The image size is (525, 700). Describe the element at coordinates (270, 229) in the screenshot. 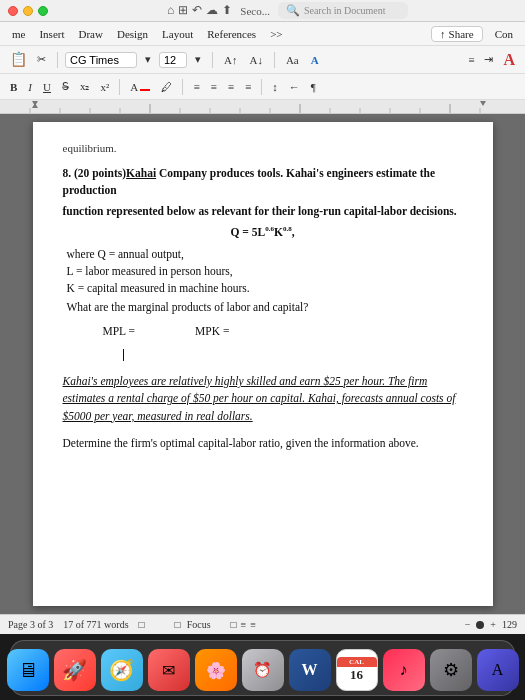

I see `equation-exp1: 0.6` at that location.